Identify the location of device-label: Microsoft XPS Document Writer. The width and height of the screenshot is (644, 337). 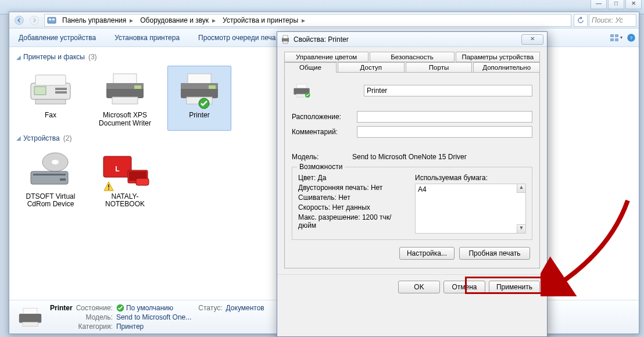
(125, 120).